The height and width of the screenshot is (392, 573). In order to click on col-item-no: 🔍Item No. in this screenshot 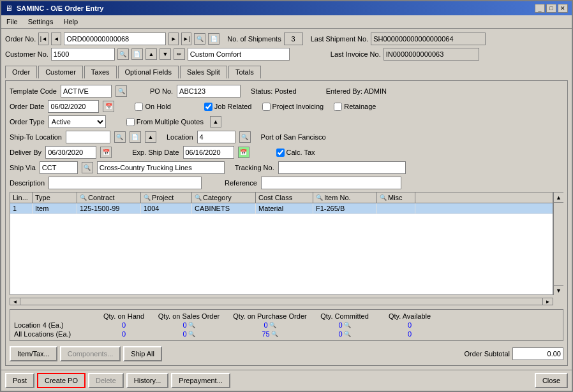, I will do `click(345, 198)`.